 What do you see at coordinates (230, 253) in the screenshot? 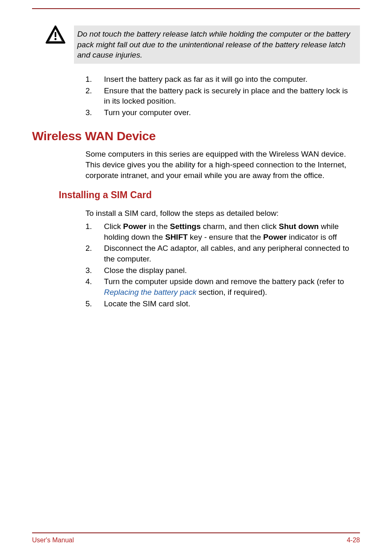
I see `list-text: Disconnect the AC adaptor, all cables, a…` at bounding box center [230, 253].